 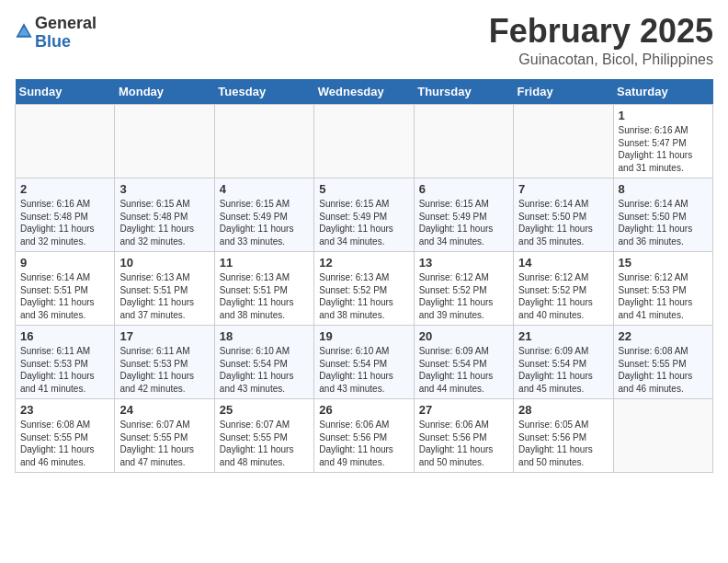 I want to click on day-number: 15, so click(x=664, y=263).